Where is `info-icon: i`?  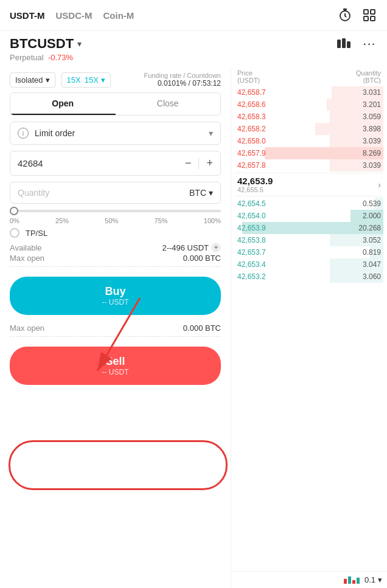
info-icon: i is located at coordinates (23, 133).